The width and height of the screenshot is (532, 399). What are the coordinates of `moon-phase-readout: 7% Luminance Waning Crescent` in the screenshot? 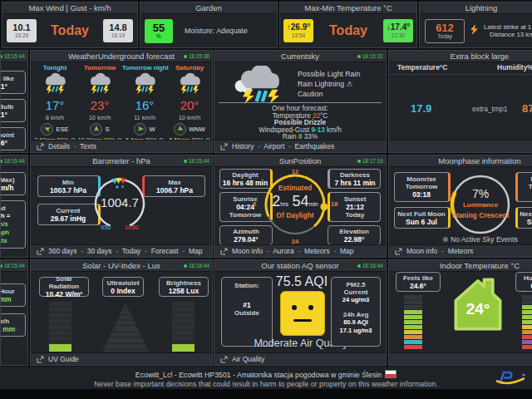 It's located at (480, 203).